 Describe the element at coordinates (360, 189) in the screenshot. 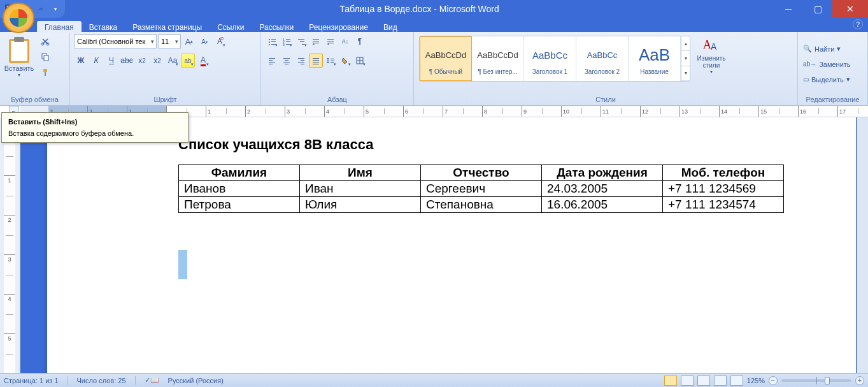

I see `table-cell: Иван` at that location.